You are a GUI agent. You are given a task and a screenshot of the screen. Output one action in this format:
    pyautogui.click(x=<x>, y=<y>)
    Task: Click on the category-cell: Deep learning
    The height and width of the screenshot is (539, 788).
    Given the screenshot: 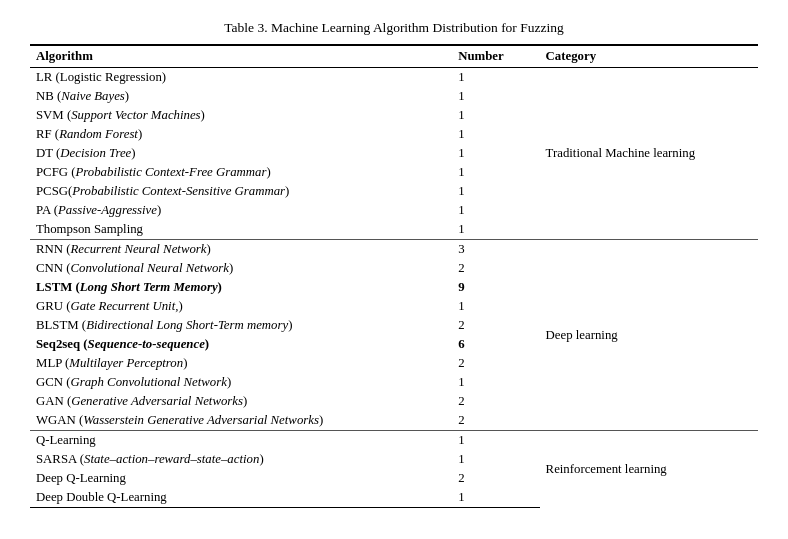 What is the action you would take?
    pyautogui.click(x=649, y=336)
    